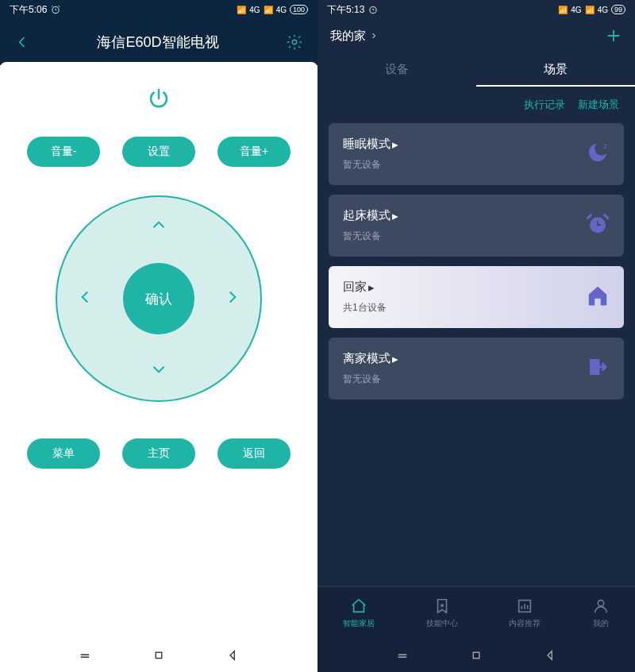 This screenshot has height=672, width=635. Describe the element at coordinates (159, 299) in the screenshot. I see `dpad: 确认` at that location.